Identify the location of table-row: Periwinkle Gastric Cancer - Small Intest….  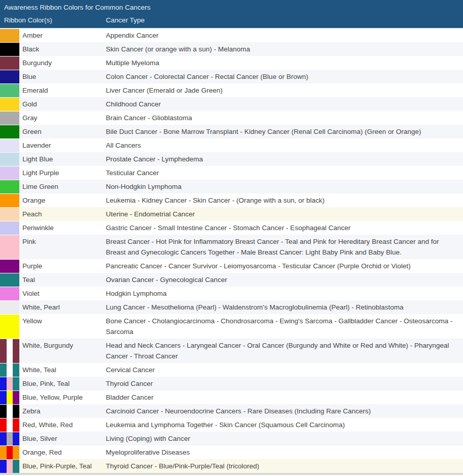
(232, 228).